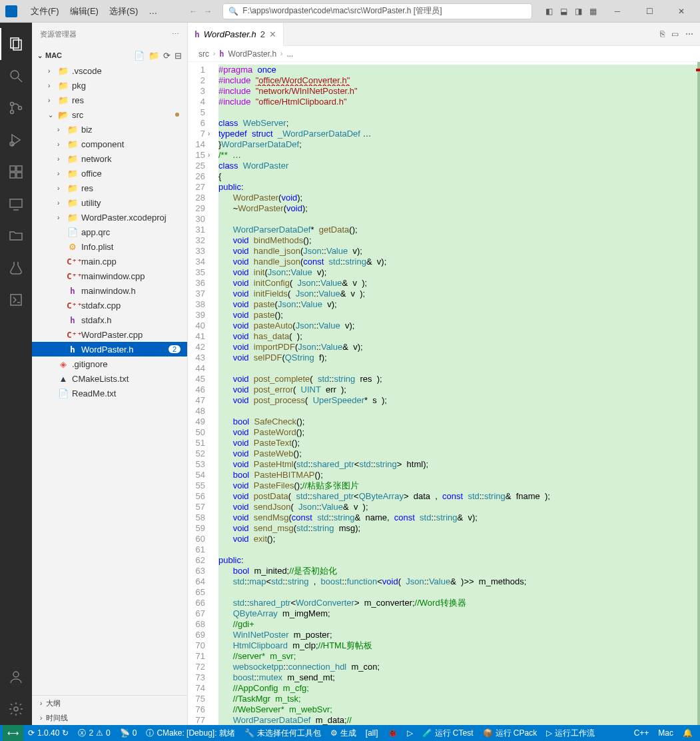 The width and height of the screenshot is (700, 741). What do you see at coordinates (681, 11) in the screenshot?
I see `close-button: ✕` at bounding box center [681, 11].